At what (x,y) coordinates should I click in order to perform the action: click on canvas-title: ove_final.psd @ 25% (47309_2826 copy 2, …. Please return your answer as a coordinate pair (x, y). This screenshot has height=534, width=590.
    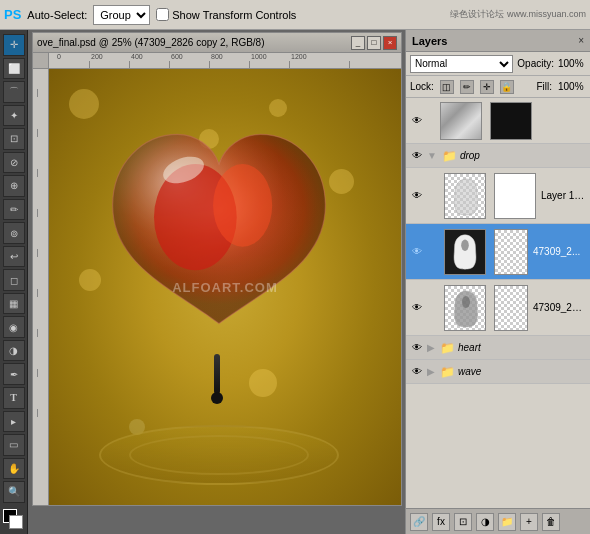
    Looking at the image, I should click on (151, 42).